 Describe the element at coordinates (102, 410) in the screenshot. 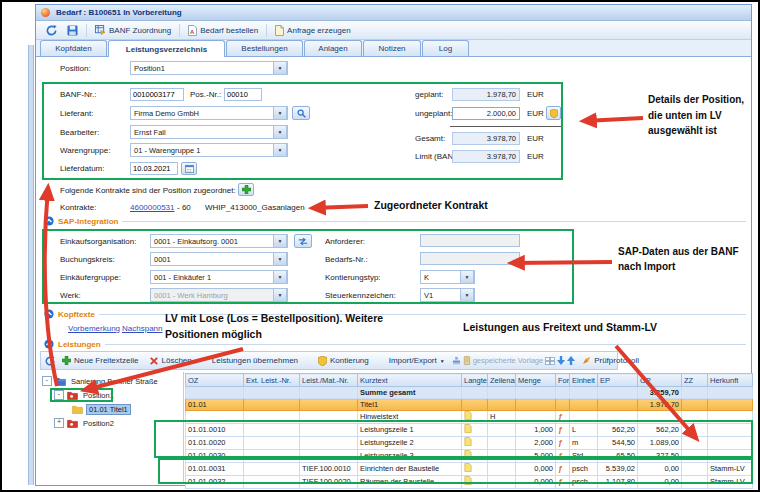

I see `tree-titel1-node: 01.01 Titel1` at that location.